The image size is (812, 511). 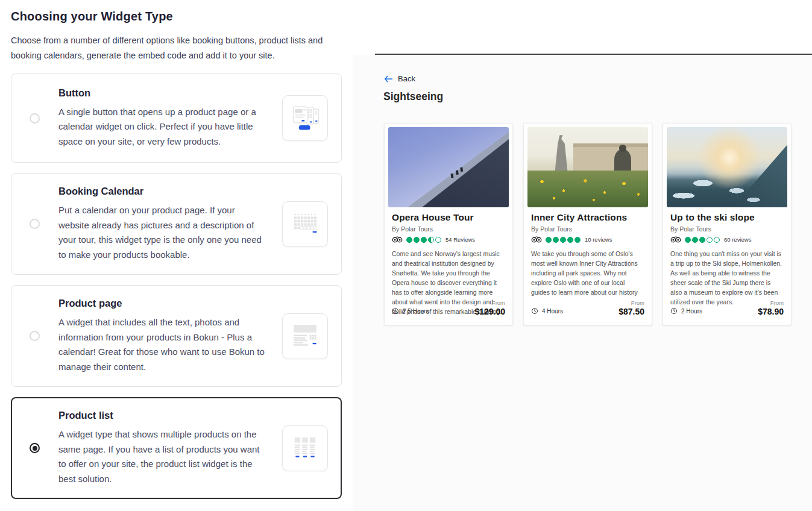 I want to click on option-description: A widget that includes all the text, pho…, so click(x=163, y=345).